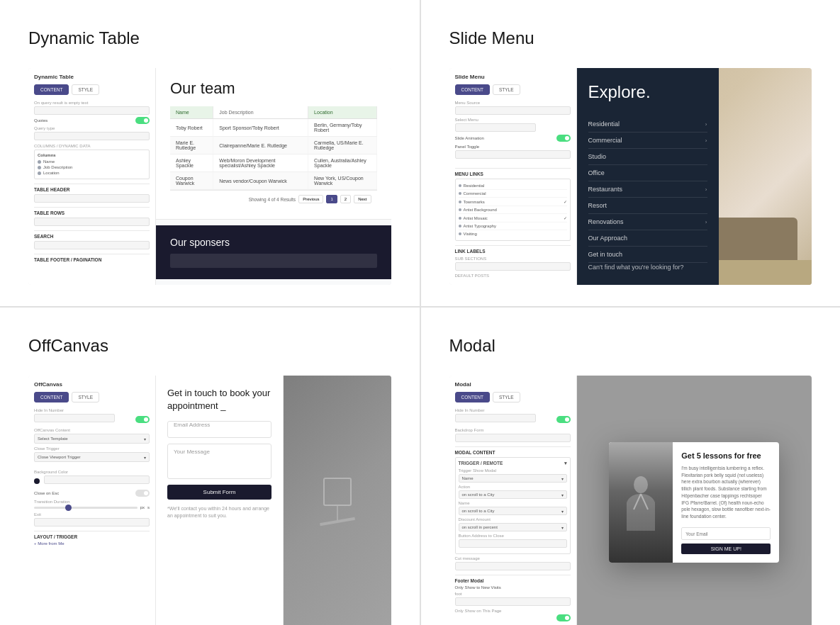 This screenshot has height=625, width=840. What do you see at coordinates (513, 495) in the screenshot?
I see `modal-action-select: on scroll to a City▾` at bounding box center [513, 495].